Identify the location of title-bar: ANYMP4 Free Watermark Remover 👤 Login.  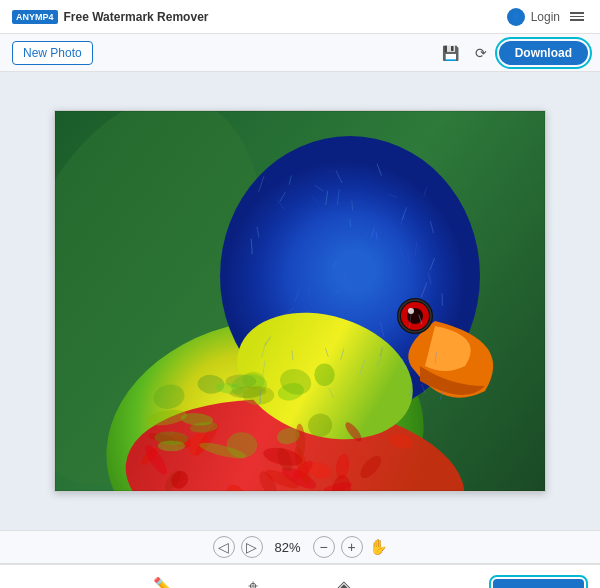
(300, 17).